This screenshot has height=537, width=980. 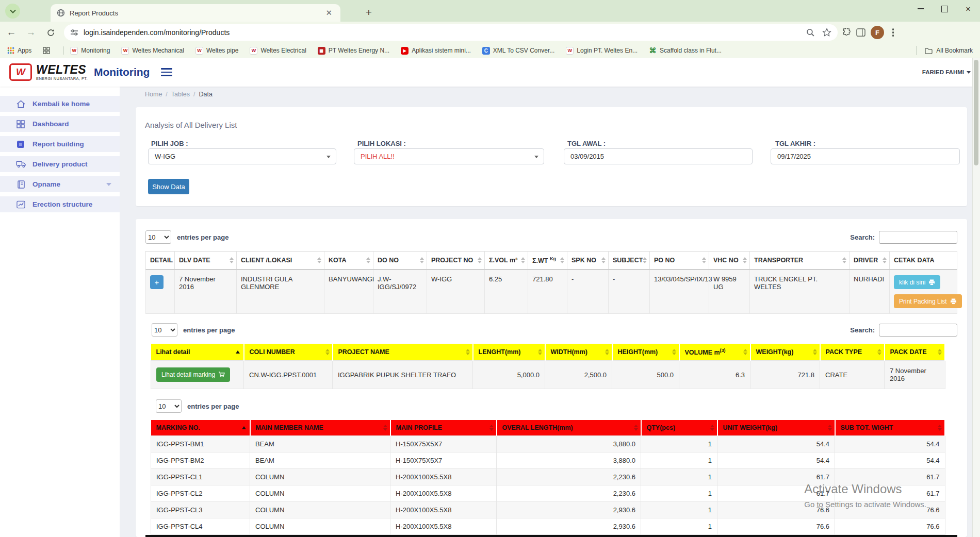 What do you see at coordinates (799, 261) in the screenshot?
I see `col-transporter: TRANSPORTER` at bounding box center [799, 261].